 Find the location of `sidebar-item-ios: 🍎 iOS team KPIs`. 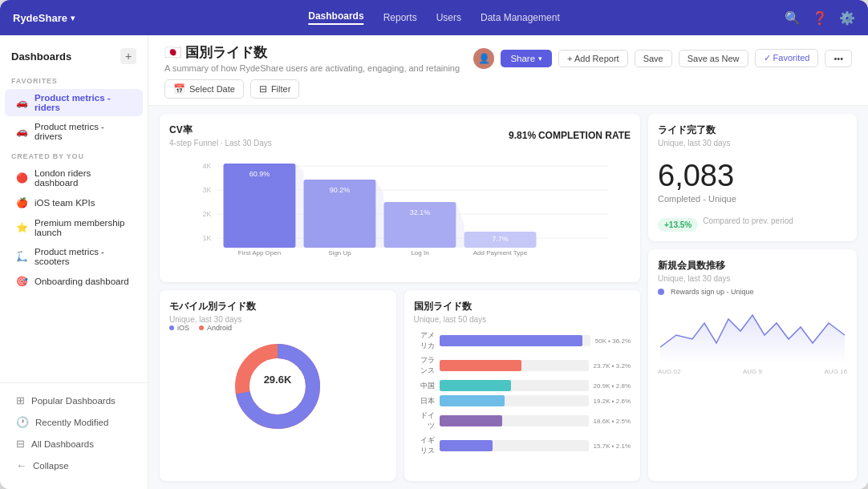

sidebar-item-ios: 🍎 iOS team KPIs is located at coordinates (74, 203).